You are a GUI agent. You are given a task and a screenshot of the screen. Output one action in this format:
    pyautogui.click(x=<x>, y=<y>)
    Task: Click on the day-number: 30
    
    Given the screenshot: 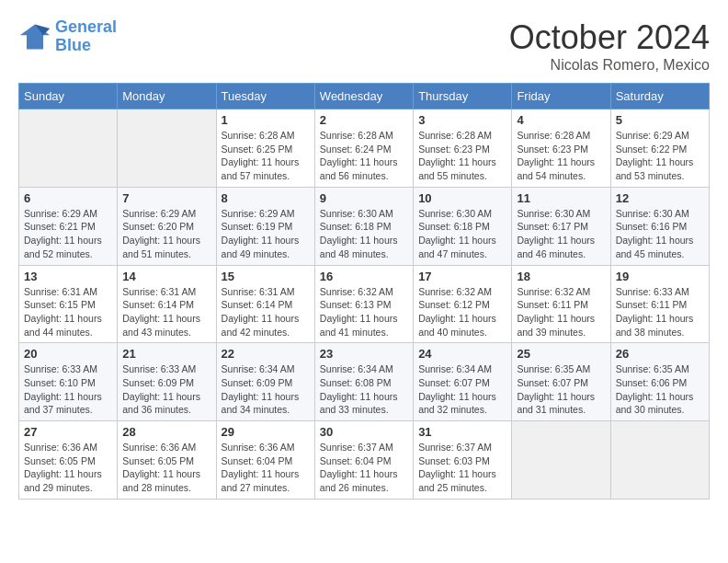 What is the action you would take?
    pyautogui.click(x=364, y=432)
    